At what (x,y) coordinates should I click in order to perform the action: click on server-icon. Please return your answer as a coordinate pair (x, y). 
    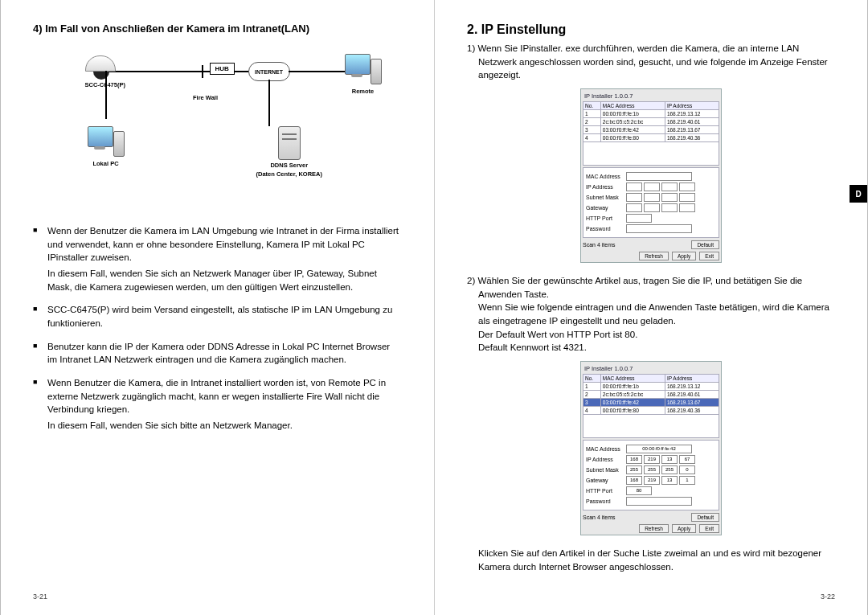
    Looking at the image, I should click on (289, 143).